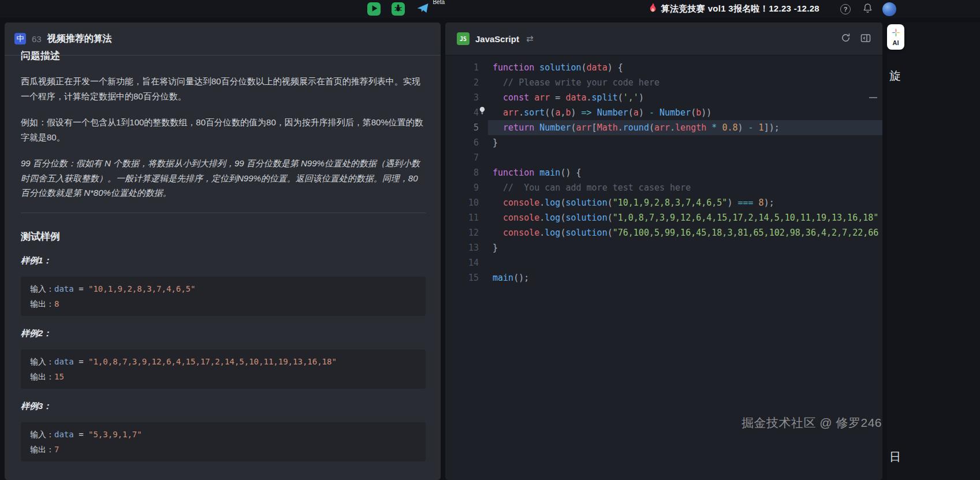  What do you see at coordinates (467, 278) in the screenshot?
I see `line-number: 15` at bounding box center [467, 278].